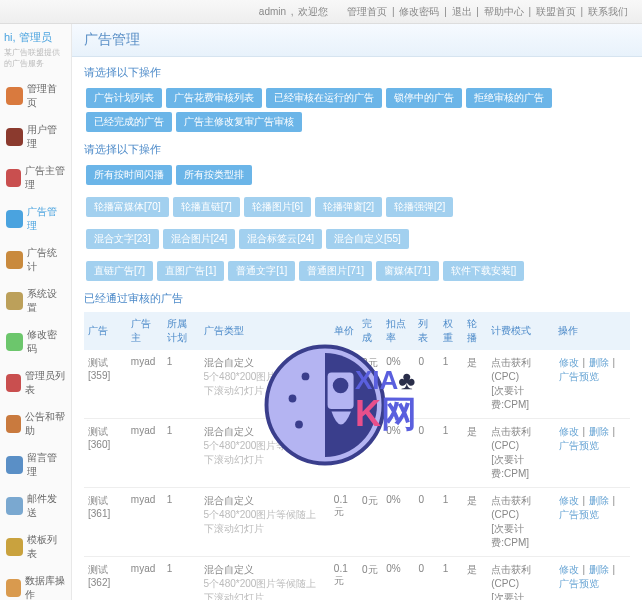  What do you see at coordinates (200, 239) in the screenshot?
I see `filter-tag: 混合图片[24]` at bounding box center [200, 239].